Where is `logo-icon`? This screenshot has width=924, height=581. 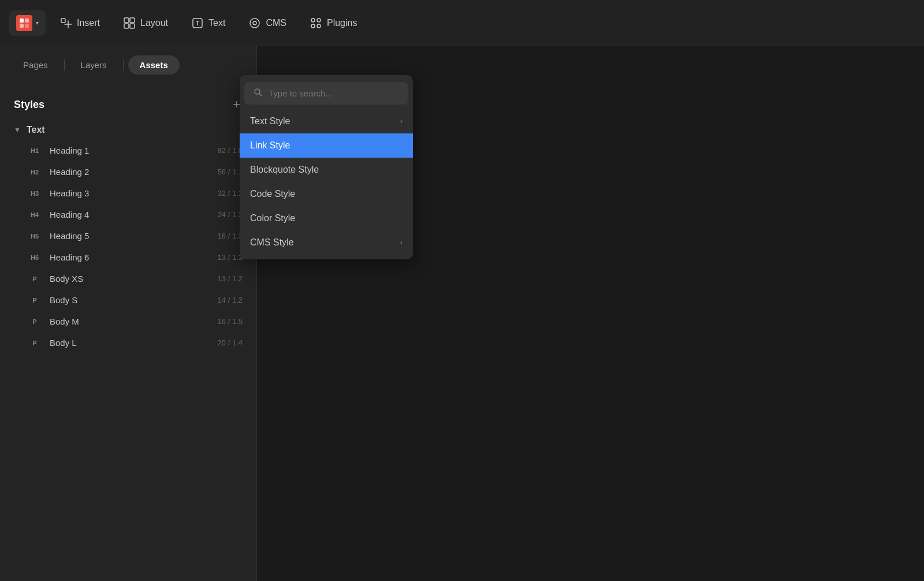
logo-icon is located at coordinates (24, 23).